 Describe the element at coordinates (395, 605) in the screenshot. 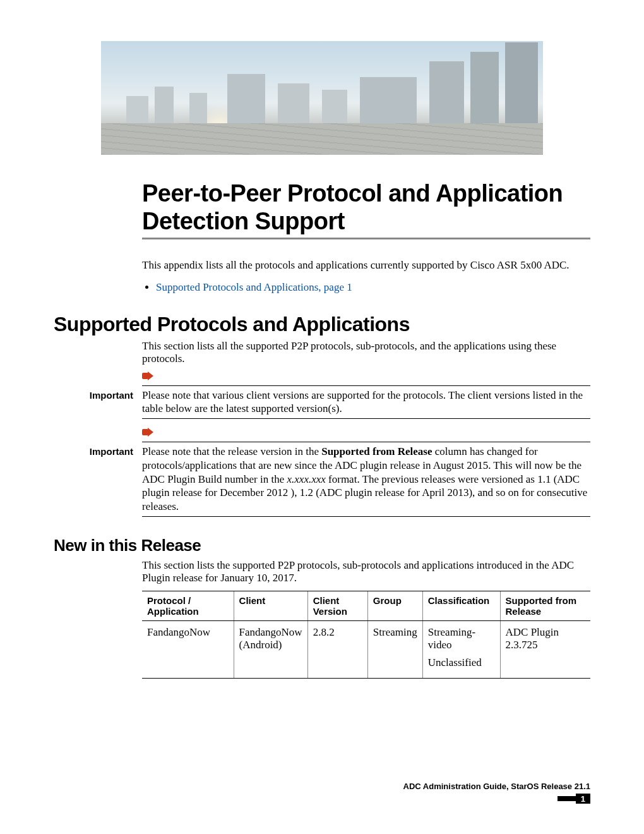

I see `th-group: Group` at that location.